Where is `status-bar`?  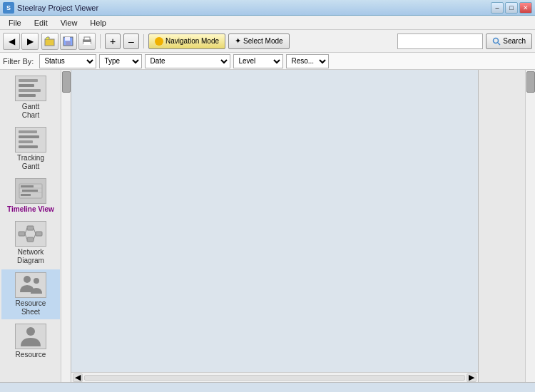 status-bar is located at coordinates (268, 387).